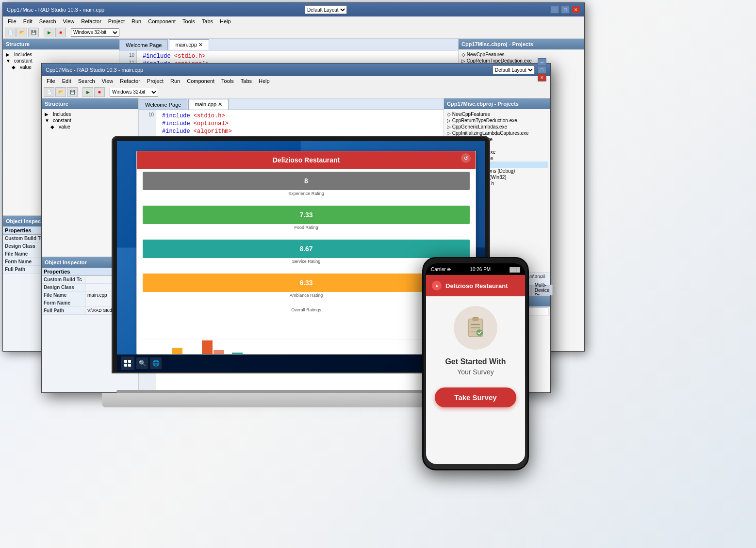  I want to click on back-toolbar-stop: ■, so click(61, 32).